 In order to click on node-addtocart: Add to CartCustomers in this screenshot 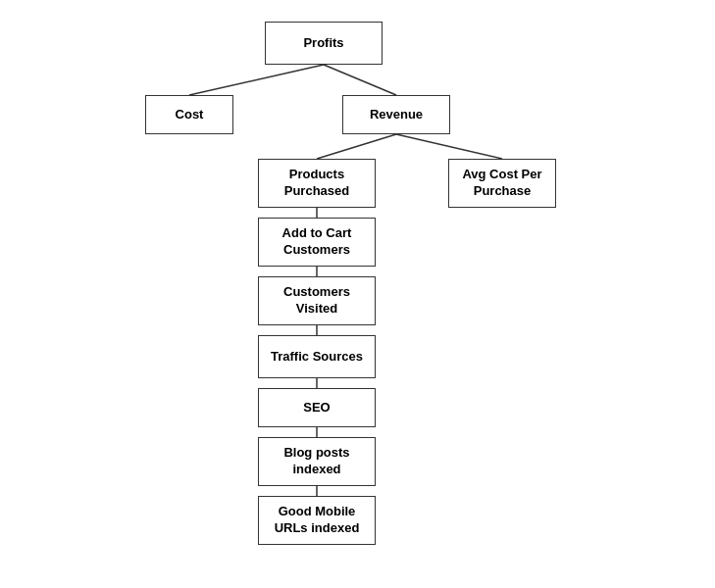, I will do `click(317, 242)`.